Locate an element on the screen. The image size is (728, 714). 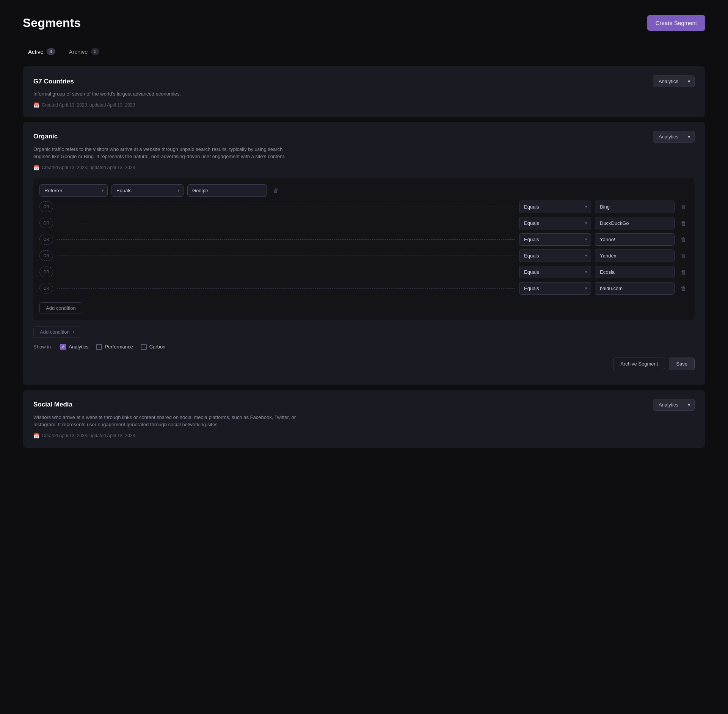
checkbox-analytics: Analytics is located at coordinates (74, 347).